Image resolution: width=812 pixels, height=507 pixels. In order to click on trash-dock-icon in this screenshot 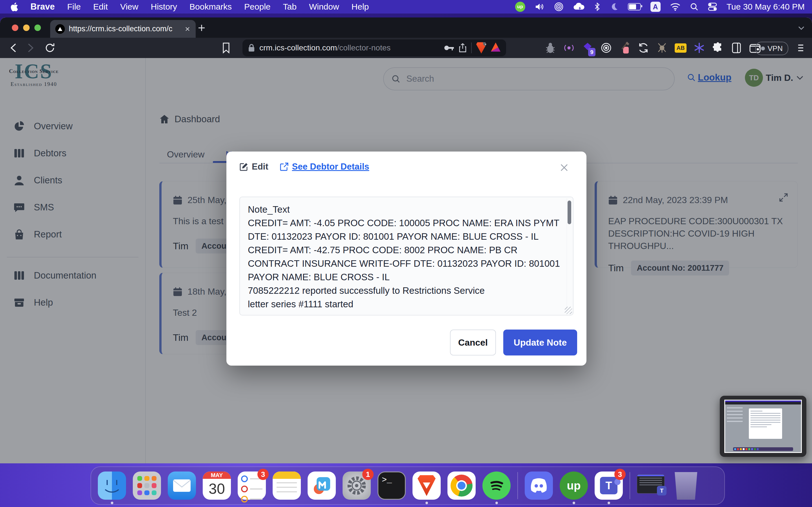, I will do `click(686, 486)`.